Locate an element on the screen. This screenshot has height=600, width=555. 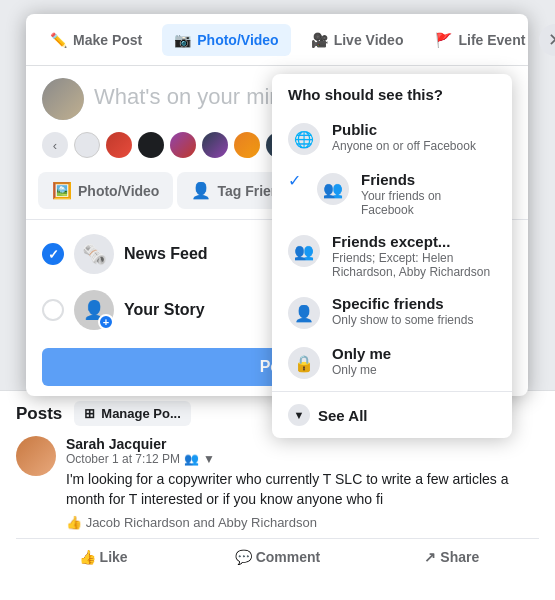
specific-friends-label: Specific friends is located at coordinates (402, 304).